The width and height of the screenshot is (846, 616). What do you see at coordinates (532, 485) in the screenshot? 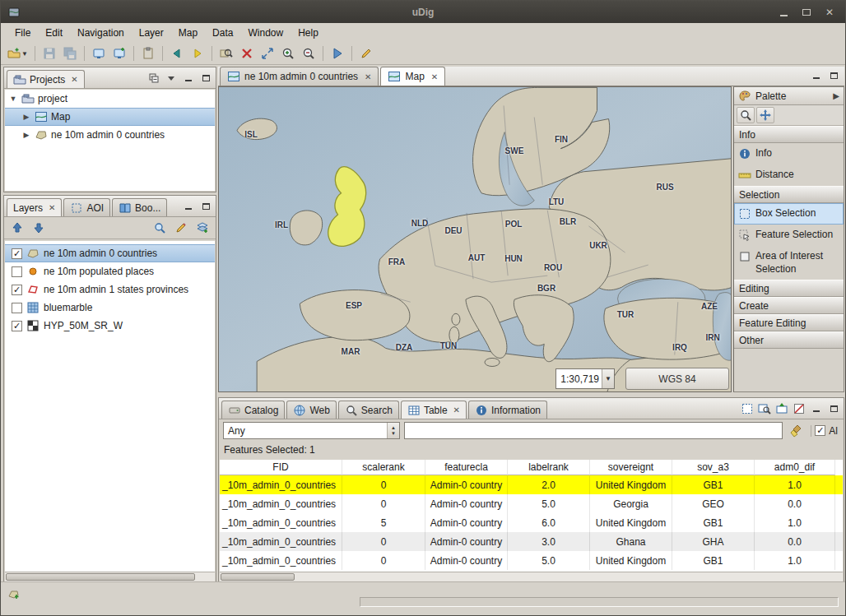
I see `table-row: _10m_admin_0_countries0Admin-0 country2.…` at bounding box center [532, 485].